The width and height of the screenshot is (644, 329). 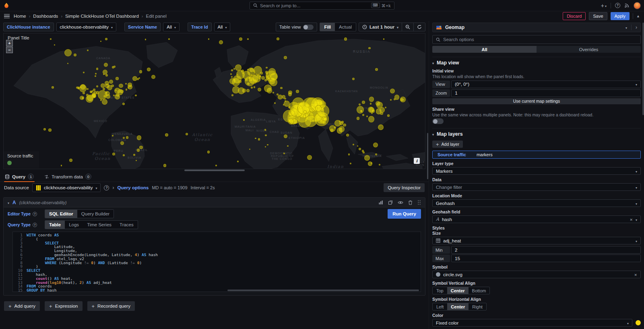 I want to click on apply-button: Apply, so click(x=620, y=16).